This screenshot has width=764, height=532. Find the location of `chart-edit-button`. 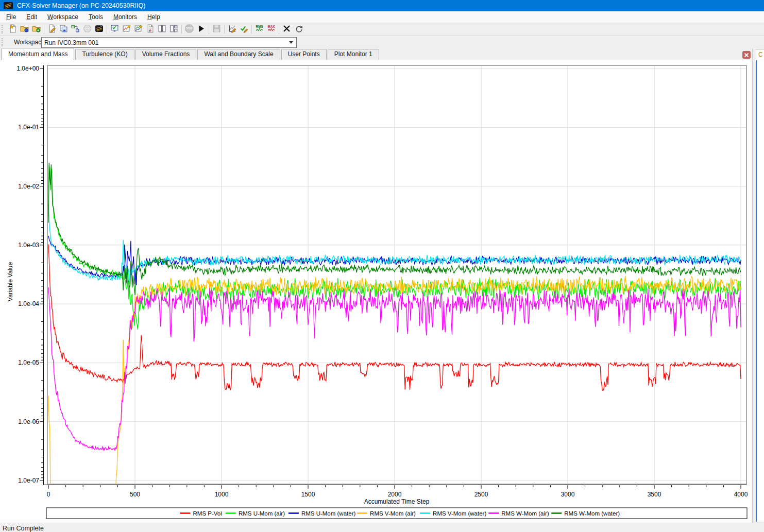

chart-edit-button is located at coordinates (232, 29).